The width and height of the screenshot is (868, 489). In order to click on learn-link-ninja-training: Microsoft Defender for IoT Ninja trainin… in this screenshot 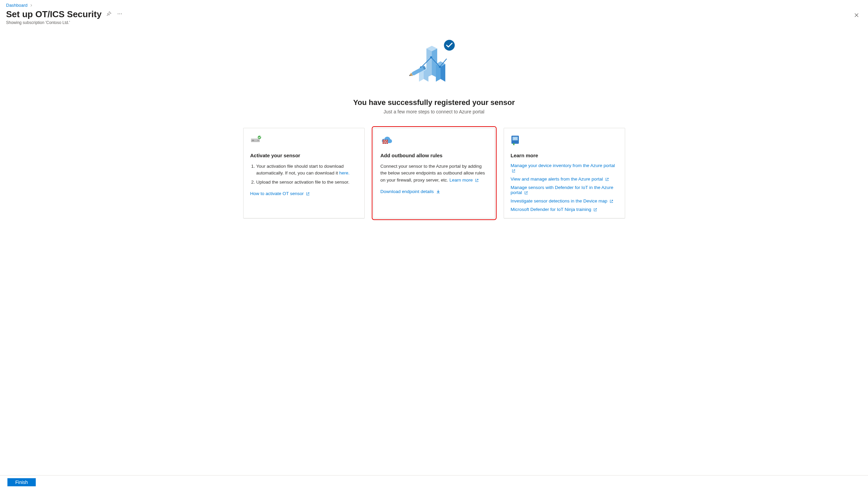, I will do `click(564, 209)`.